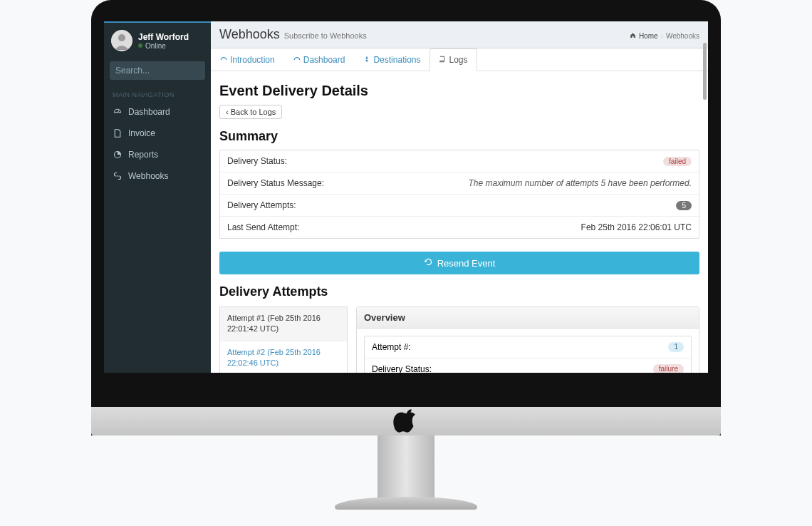 The height and width of the screenshot is (526, 812). Describe the element at coordinates (459, 205) in the screenshot. I see `summary-row-attempts: Delivery Attempts: 5` at that location.